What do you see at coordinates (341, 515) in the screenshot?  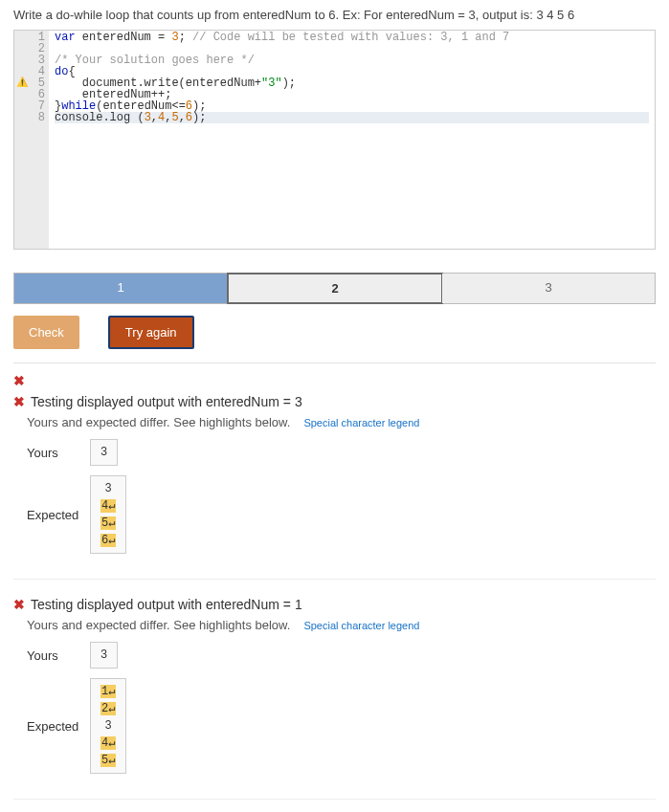 I see `expected-row: Expected 3 4↵ 5↵ 6↵` at bounding box center [341, 515].